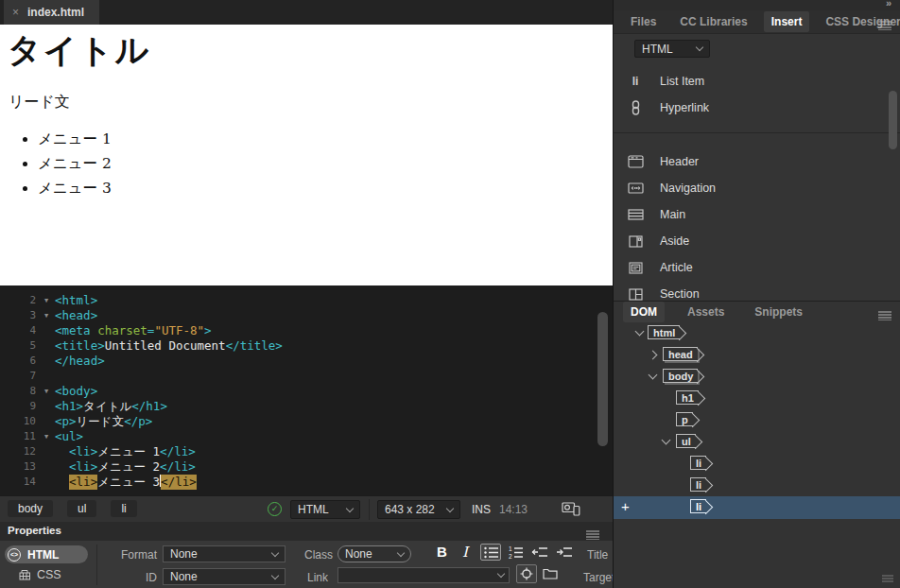  Describe the element at coordinates (306, 346) in the screenshot. I see `code-line-5: 5<title>Untitled Document</title>` at that location.